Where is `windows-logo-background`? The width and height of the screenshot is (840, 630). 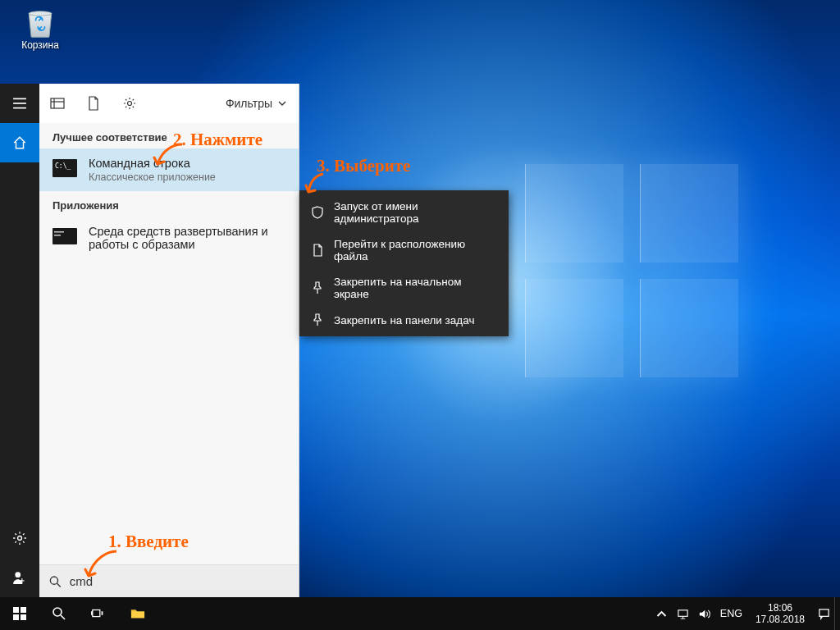
windows-logo-background is located at coordinates (632, 271).